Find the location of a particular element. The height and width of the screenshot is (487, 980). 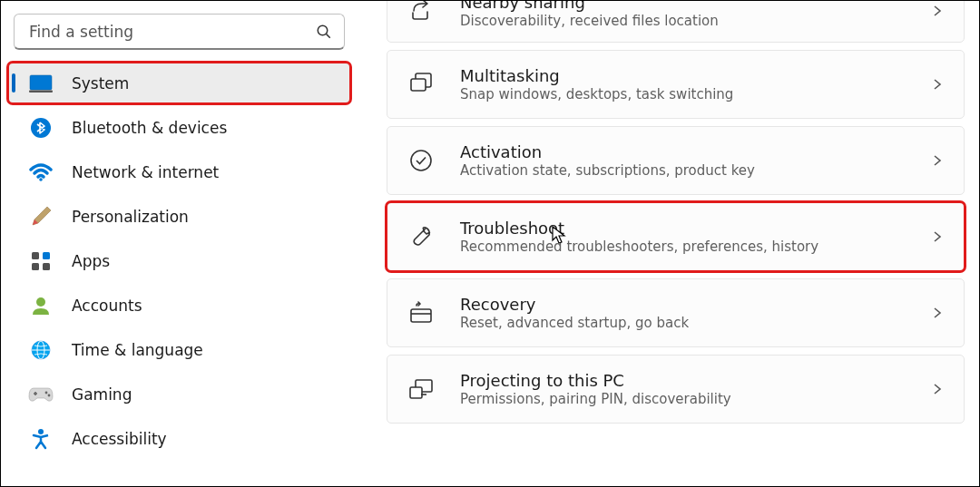

card-text: Recovery Reset, advanced startup, go bac… is located at coordinates (695, 314).